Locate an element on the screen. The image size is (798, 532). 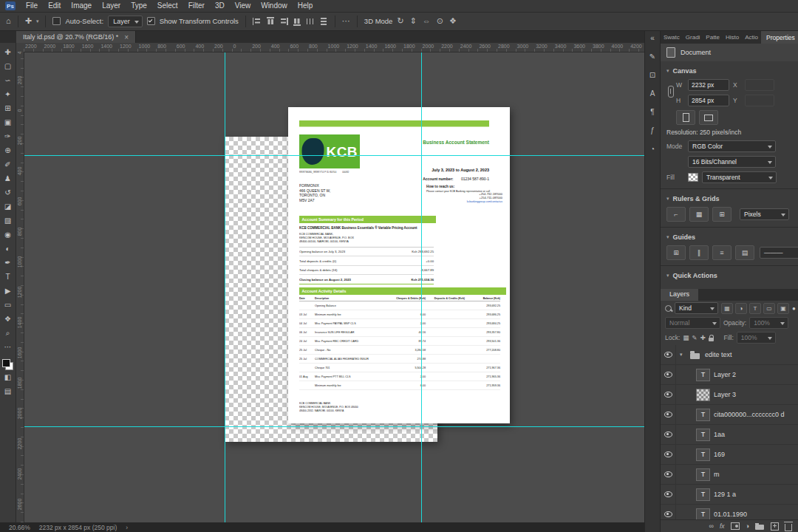
align-left-icon is located at coordinates (257, 21).